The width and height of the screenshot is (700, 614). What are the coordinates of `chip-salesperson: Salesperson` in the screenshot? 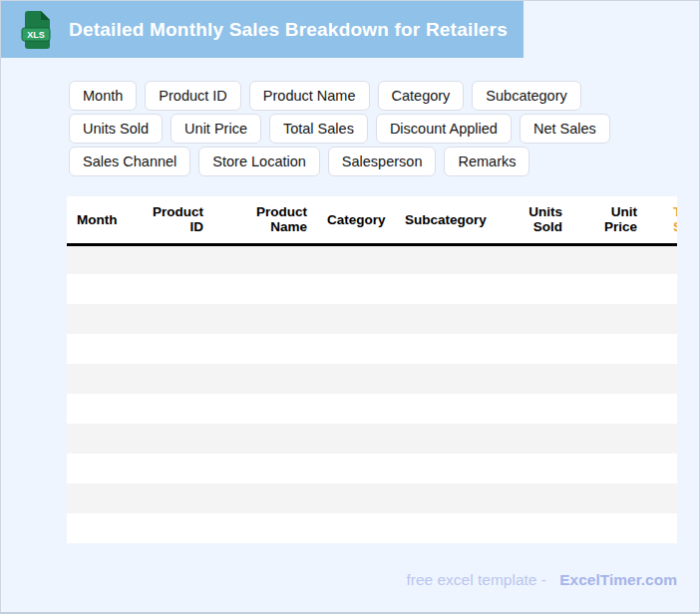 It's located at (383, 161).